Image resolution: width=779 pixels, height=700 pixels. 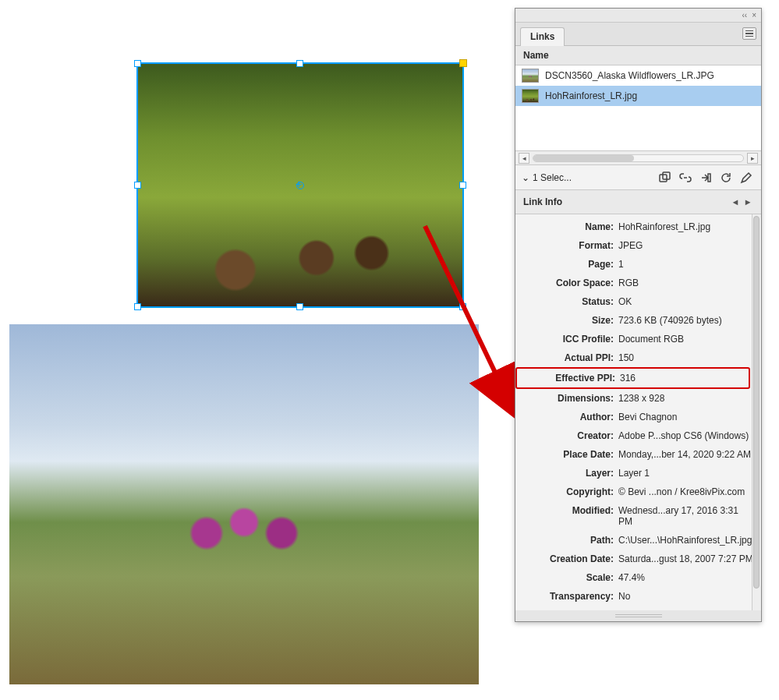 What do you see at coordinates (543, 37) in the screenshot?
I see `tab-links: Links` at bounding box center [543, 37].